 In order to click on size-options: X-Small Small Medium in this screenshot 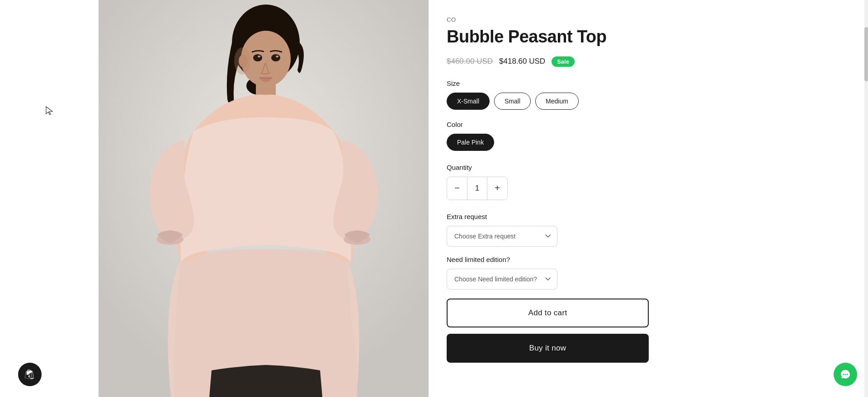, I will do `click(646, 101)`.